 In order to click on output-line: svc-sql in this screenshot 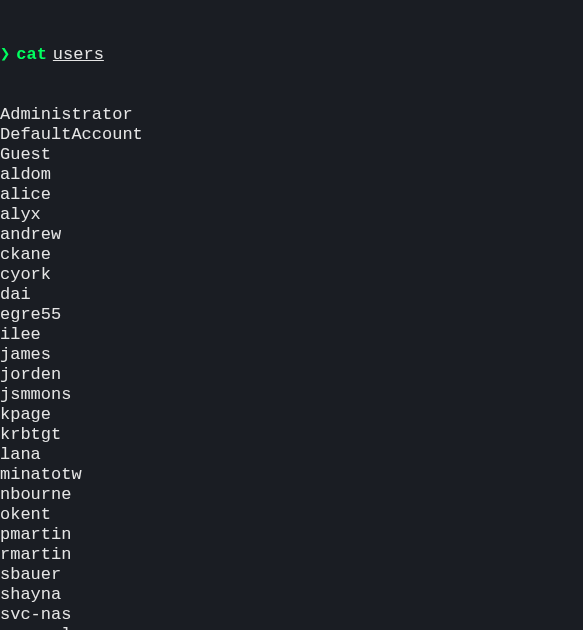, I will do `click(292, 628)`.